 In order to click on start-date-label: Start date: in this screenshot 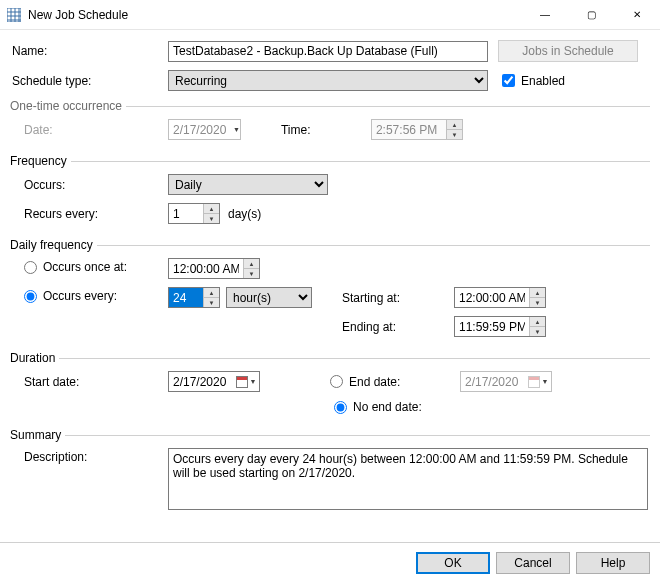, I will do `click(89, 382)`.